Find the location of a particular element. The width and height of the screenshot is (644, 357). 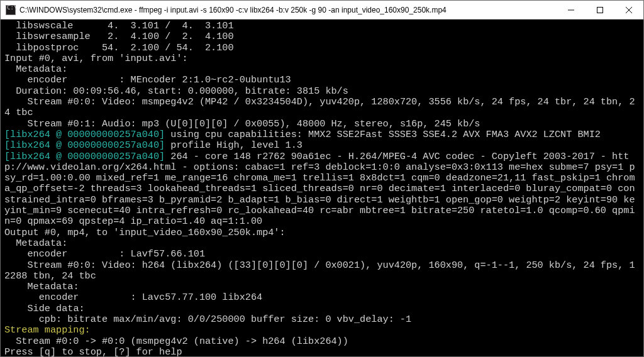

window-title: C:\WINDOWS\system32\cmd.exe - ffmpeg -i … is located at coordinates (288, 10).